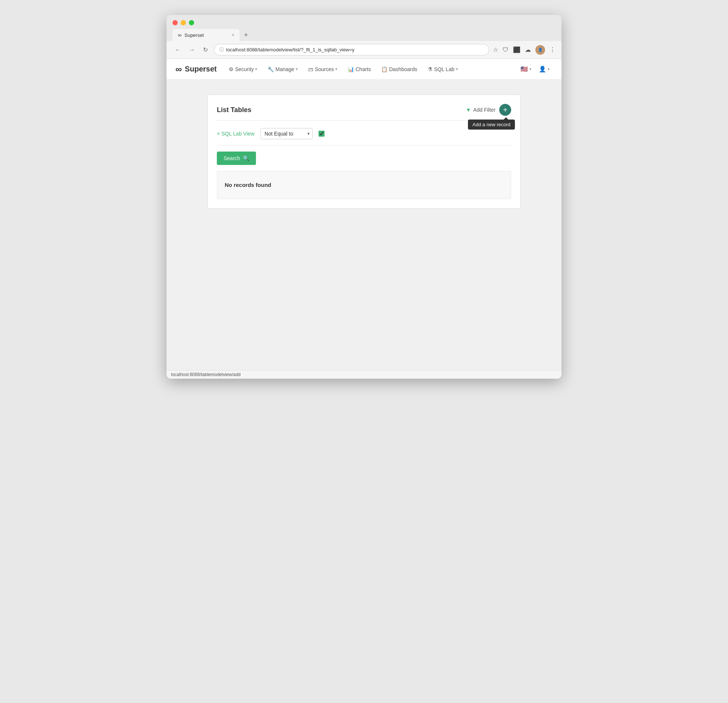 The width and height of the screenshot is (728, 703). I want to click on search-button: Search 🔍, so click(236, 158).